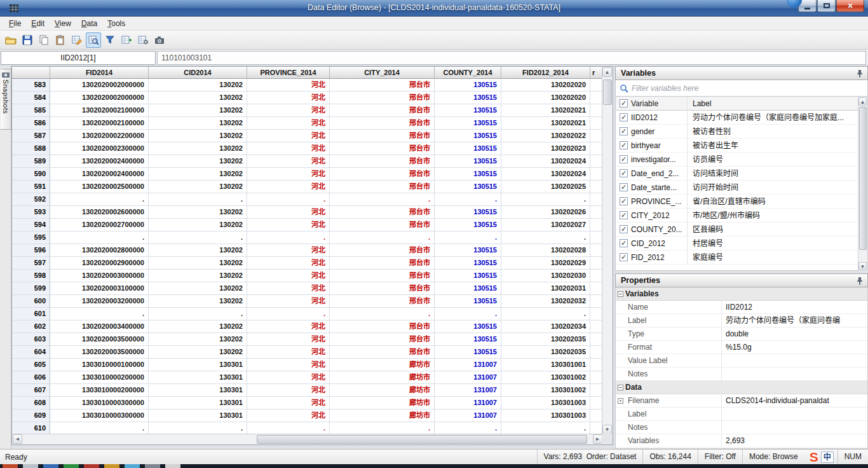 This screenshot has height=468, width=868. What do you see at coordinates (620, 388) in the screenshot?
I see `collapse-icon: −` at bounding box center [620, 388].